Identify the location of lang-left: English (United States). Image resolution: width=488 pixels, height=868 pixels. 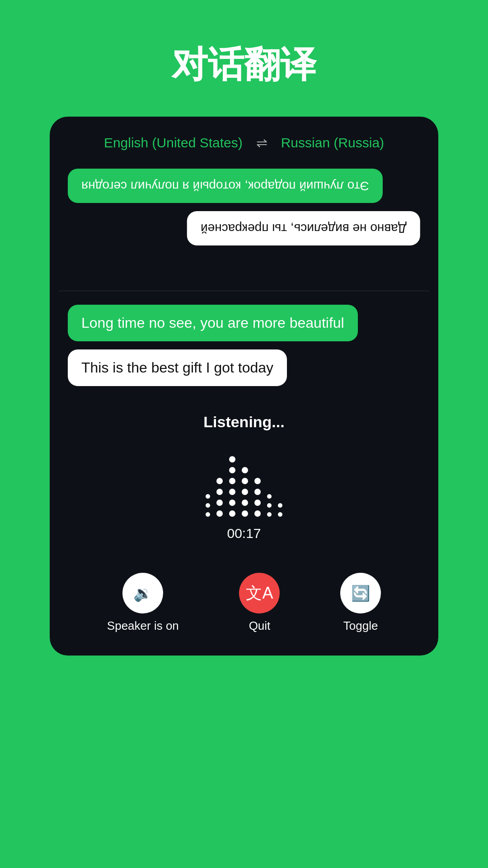
(174, 143).